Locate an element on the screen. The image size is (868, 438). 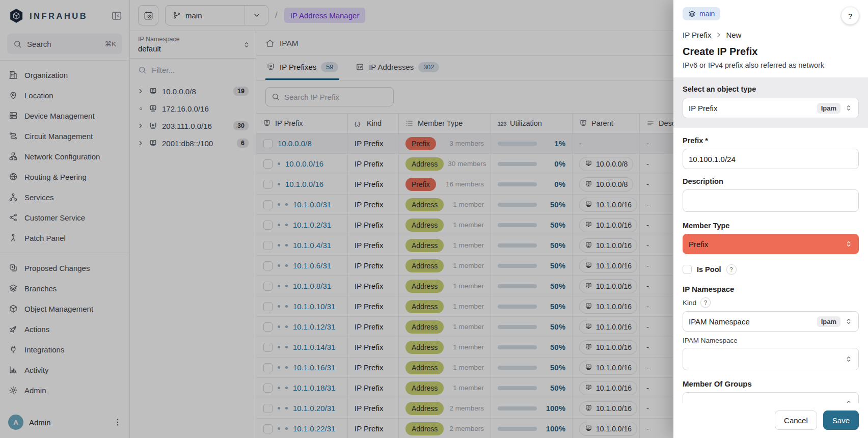
layers-icon is located at coordinates (692, 14).